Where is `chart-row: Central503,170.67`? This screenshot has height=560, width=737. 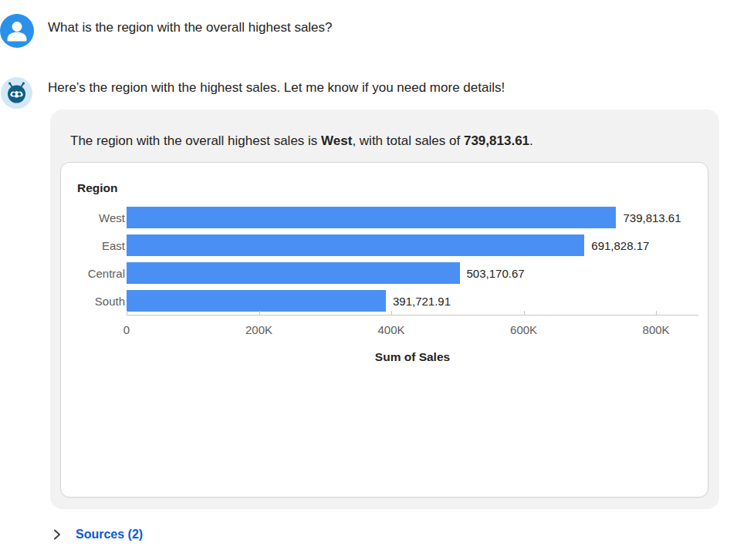 chart-row: Central503,170.67 is located at coordinates (387, 273).